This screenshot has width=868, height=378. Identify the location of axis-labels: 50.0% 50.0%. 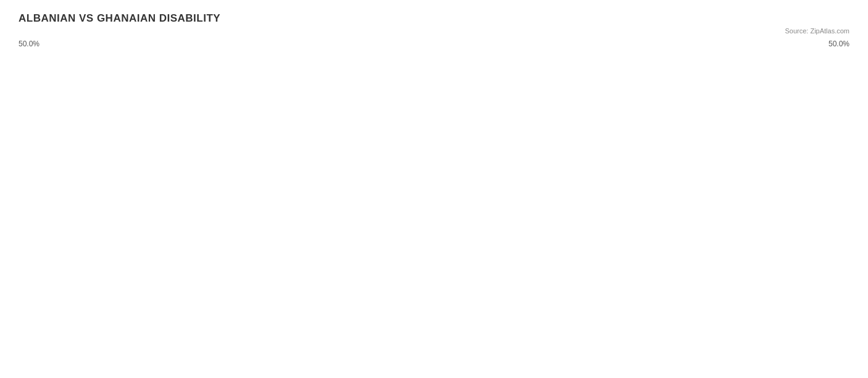
(434, 44).